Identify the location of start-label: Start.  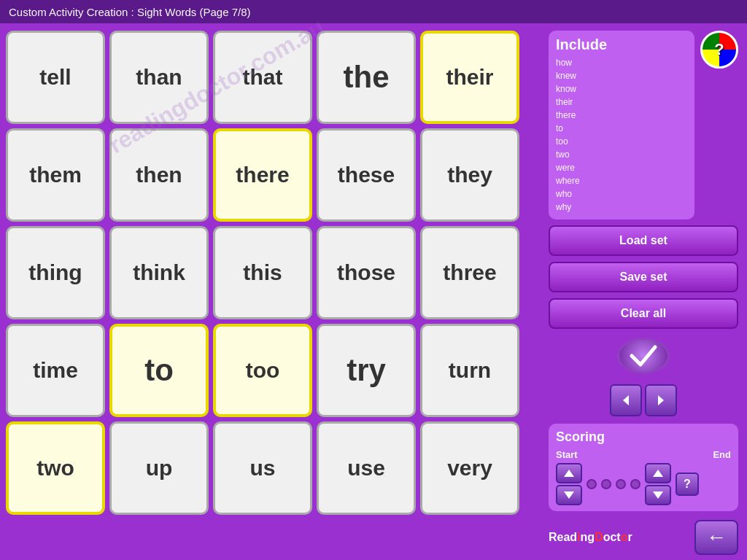
(567, 455).